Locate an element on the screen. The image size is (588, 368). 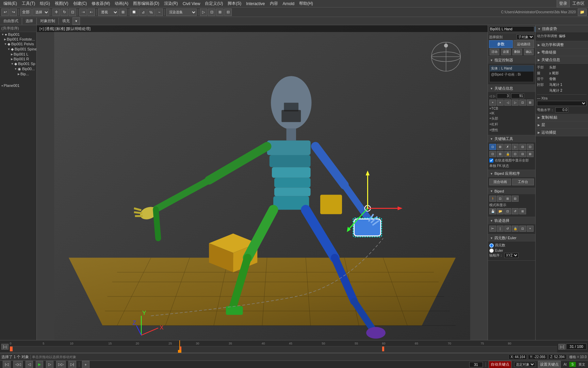
snap-toggle-btn: 🔲 is located at coordinates (134, 12).